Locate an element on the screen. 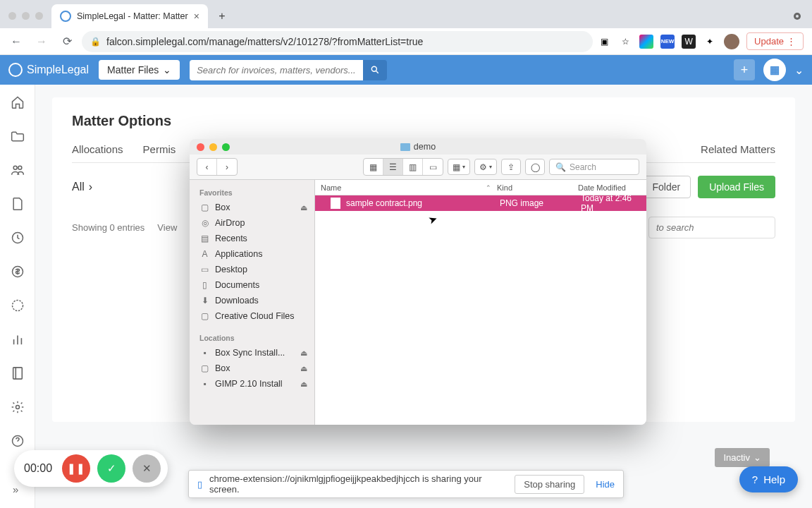 The width and height of the screenshot is (812, 508). action-button: ⚙ ▾ is located at coordinates (486, 167).